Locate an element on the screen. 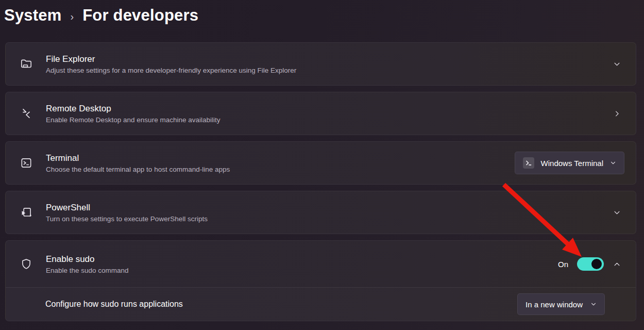 Image resolution: width=644 pixels, height=330 pixels. card-title: PowerShell is located at coordinates (328, 208).